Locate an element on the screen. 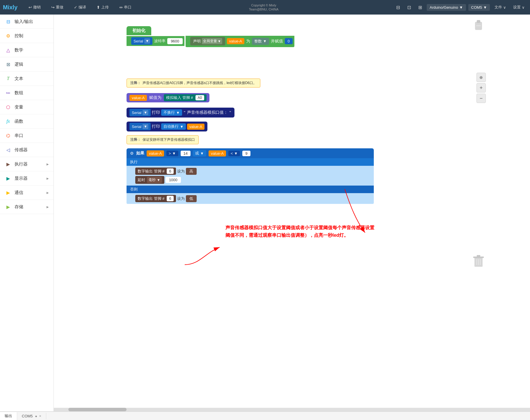 Image resolution: width=530 pixels, height=420 pixels. or-operator: 或 ▼ is located at coordinates (200, 153).